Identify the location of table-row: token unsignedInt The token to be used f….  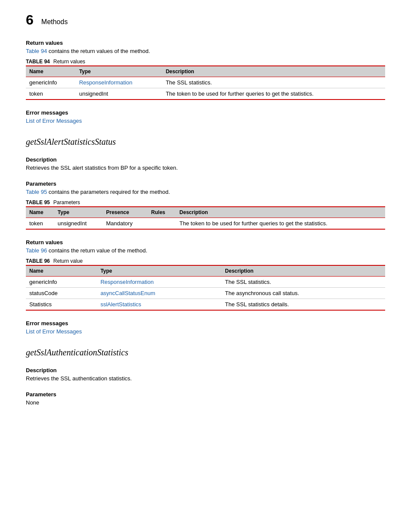
(206, 94).